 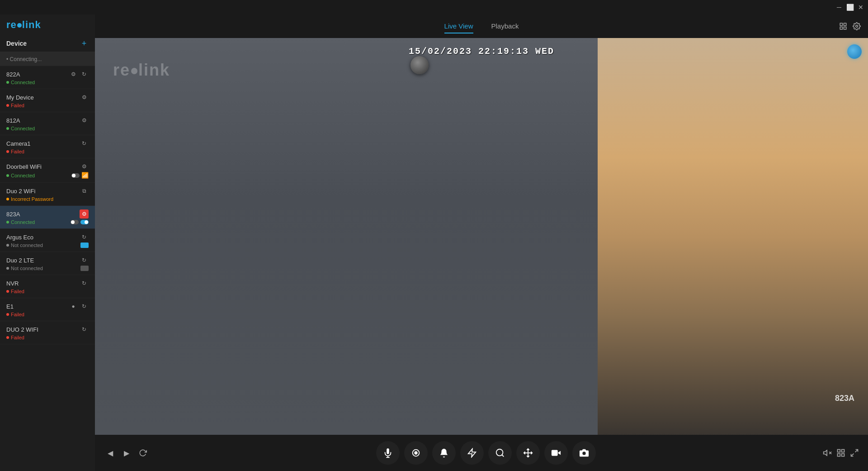 I want to click on device-name-nvr: NVR, so click(x=13, y=283).